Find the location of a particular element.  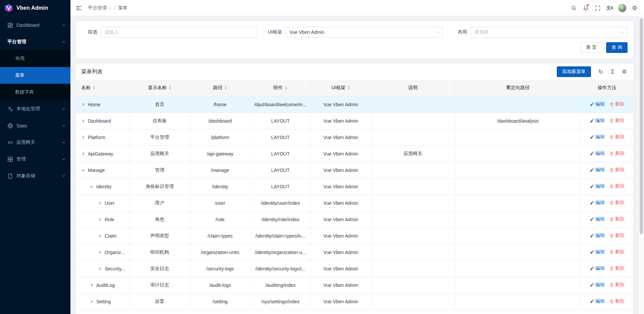

sidebar-item-data-dictionary: 数据字典 is located at coordinates (35, 92).